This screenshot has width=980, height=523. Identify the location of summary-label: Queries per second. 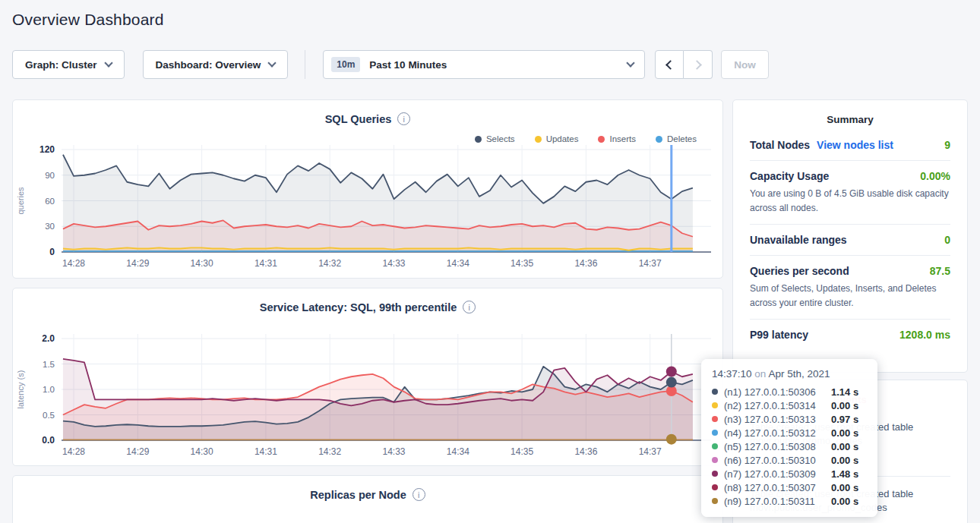
(799, 271).